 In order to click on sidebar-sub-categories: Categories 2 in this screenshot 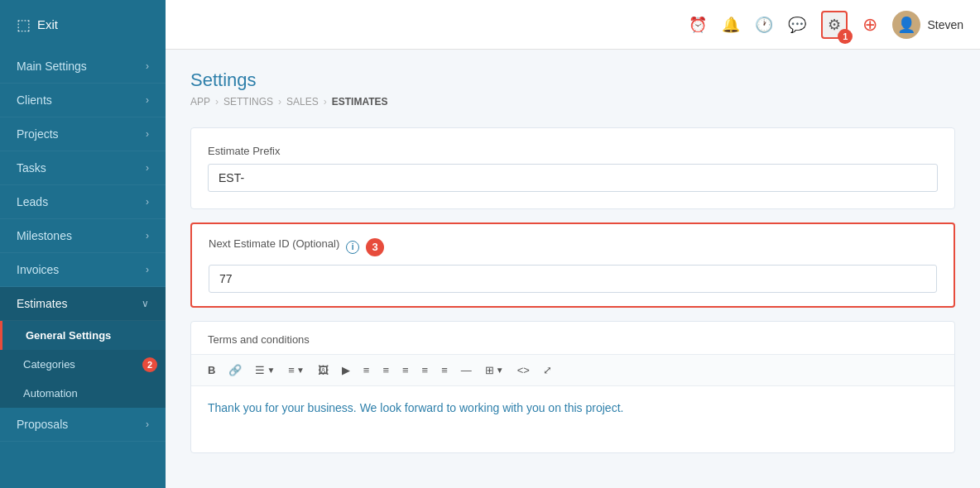, I will do `click(83, 364)`.